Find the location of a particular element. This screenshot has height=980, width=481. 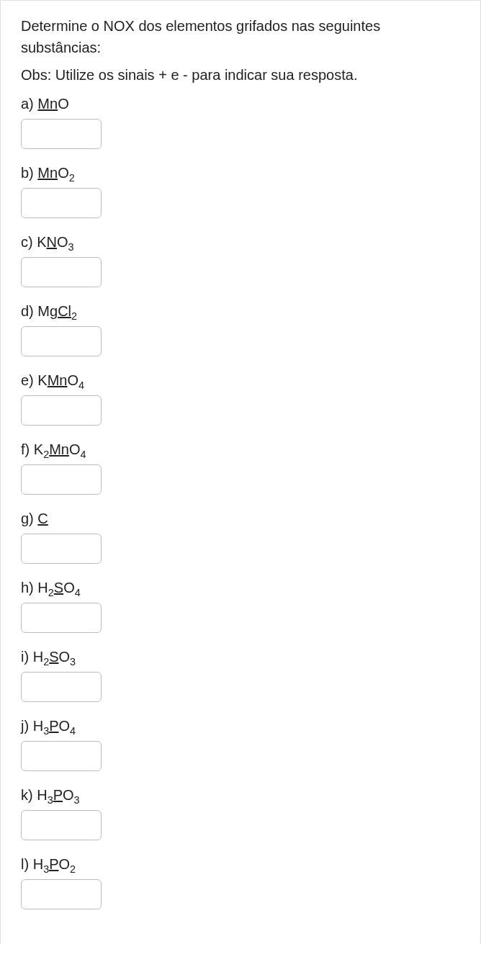

question-letter: i) is located at coordinates (27, 657).